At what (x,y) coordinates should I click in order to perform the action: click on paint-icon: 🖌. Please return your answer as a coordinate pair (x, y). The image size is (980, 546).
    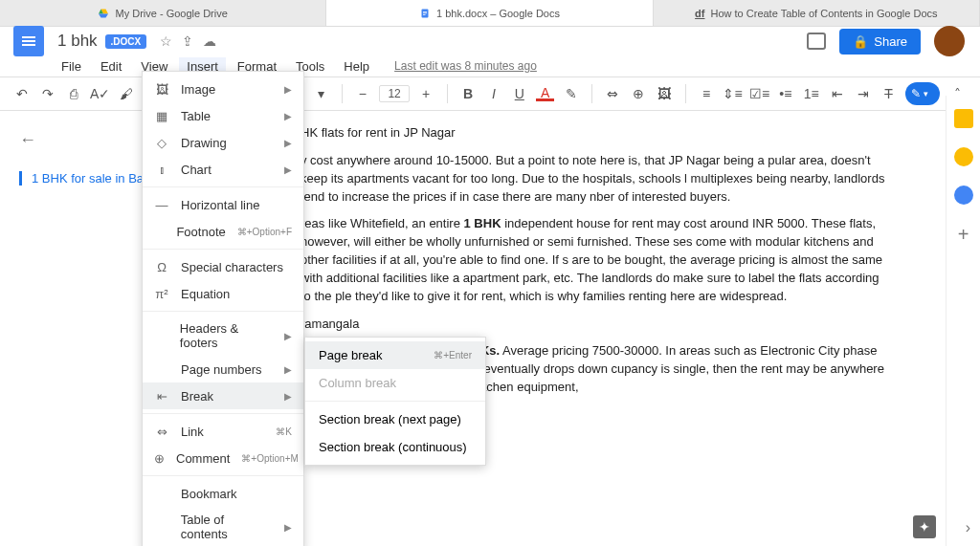
    Looking at the image, I should click on (126, 94).